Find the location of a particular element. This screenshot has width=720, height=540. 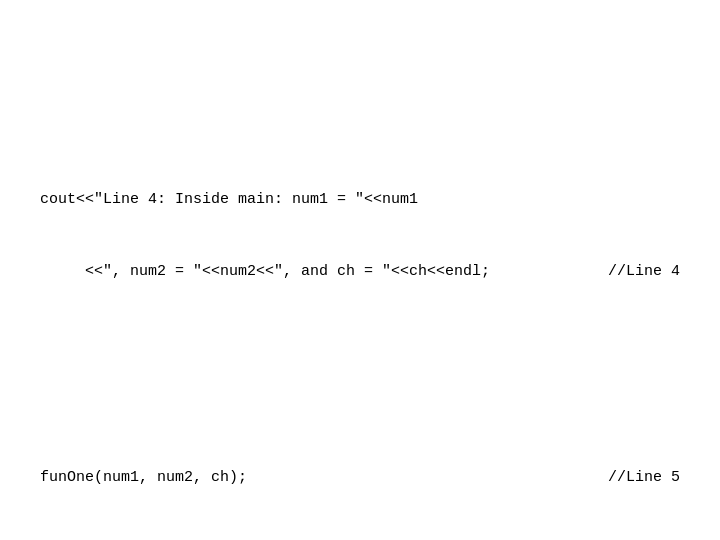

line-5-content: funOne(num1, num2, ch); is located at coordinates (144, 478).